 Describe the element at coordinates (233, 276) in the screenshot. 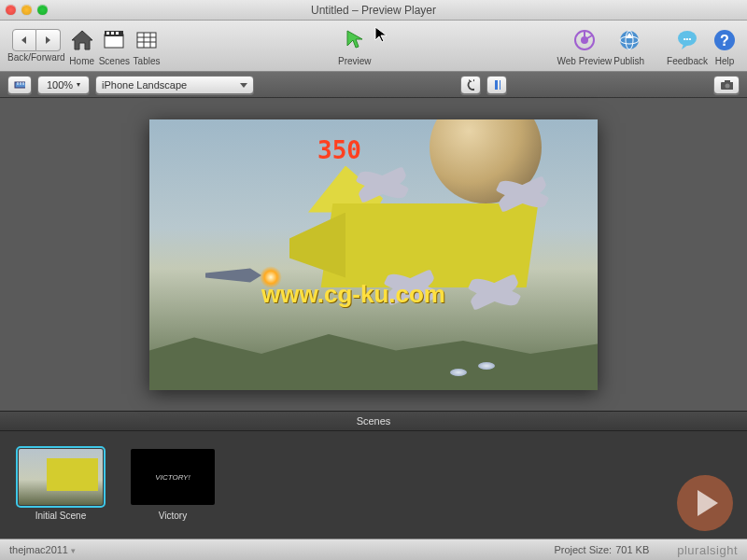

I see `player-ship-graphic` at that location.